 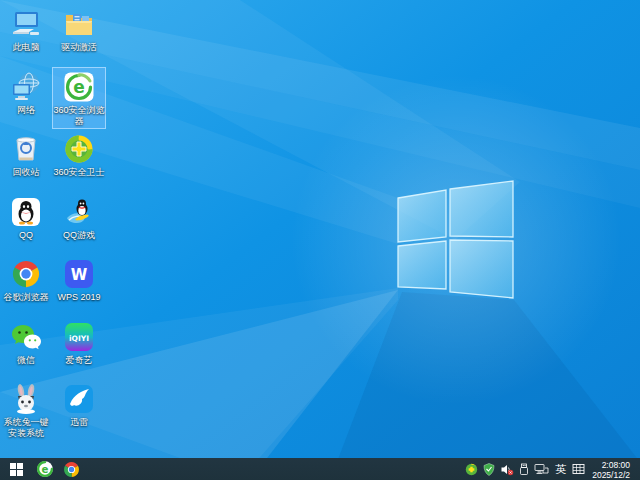 What do you see at coordinates (79, 422) in the screenshot?
I see `icon-label: 迅雷` at bounding box center [79, 422].